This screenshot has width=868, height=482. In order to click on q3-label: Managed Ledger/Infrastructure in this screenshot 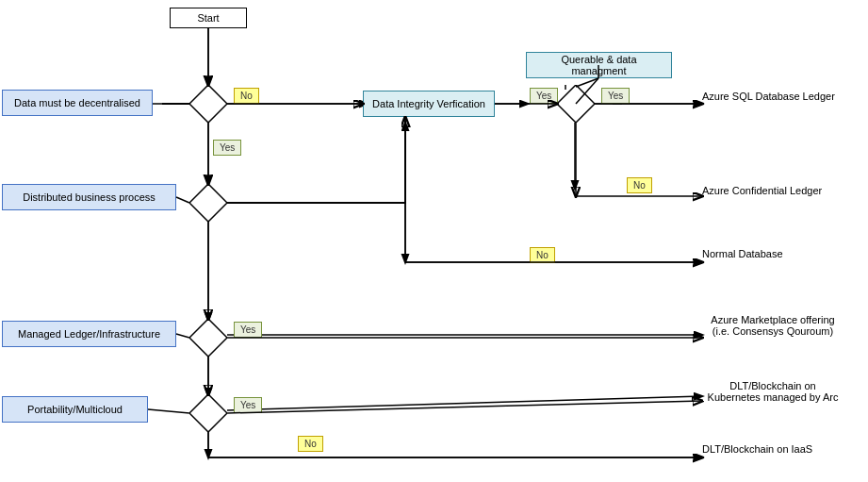, I will do `click(89, 334)`.